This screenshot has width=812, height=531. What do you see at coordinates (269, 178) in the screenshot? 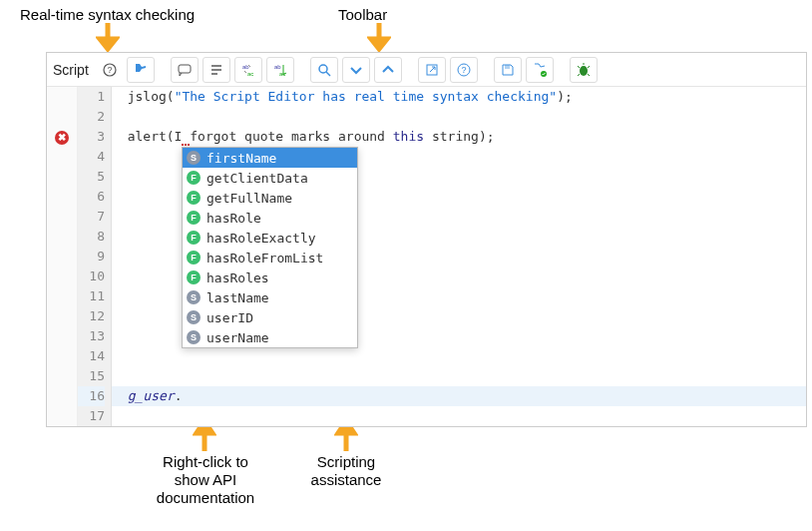
I see `autocomplete-item: FgetClientData` at bounding box center [269, 178].